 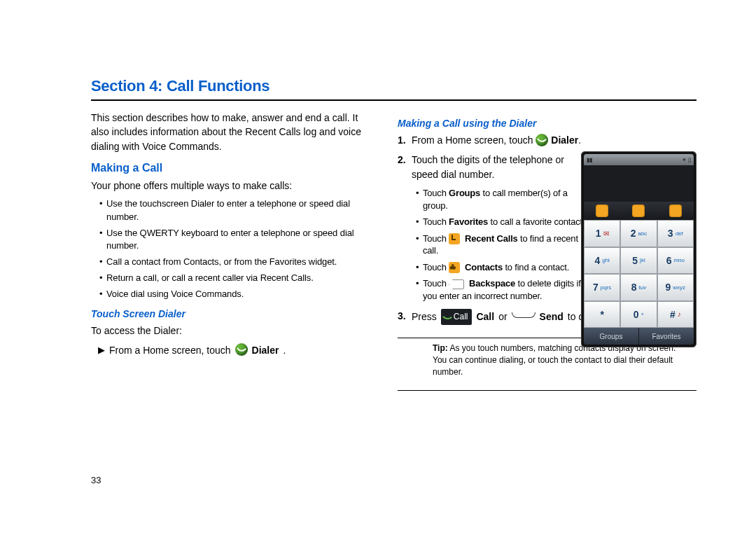 I want to click on sub-groups: Touch Groups to call member(s) of a grou…, so click(x=501, y=199).